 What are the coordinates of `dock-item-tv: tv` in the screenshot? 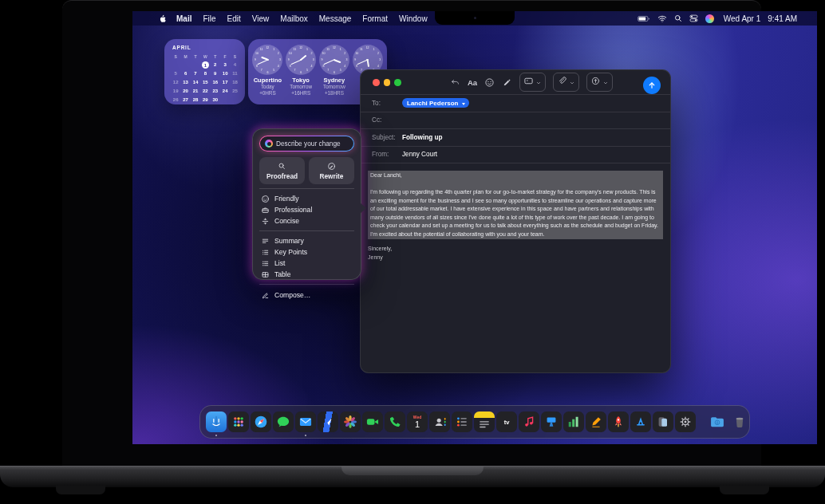 It's located at (507, 422).